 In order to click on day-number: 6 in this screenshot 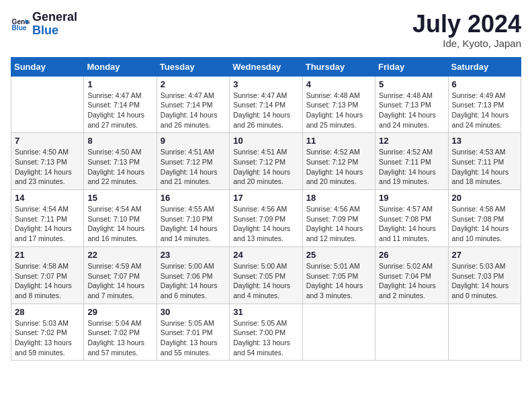, I will do `click(485, 85)`.